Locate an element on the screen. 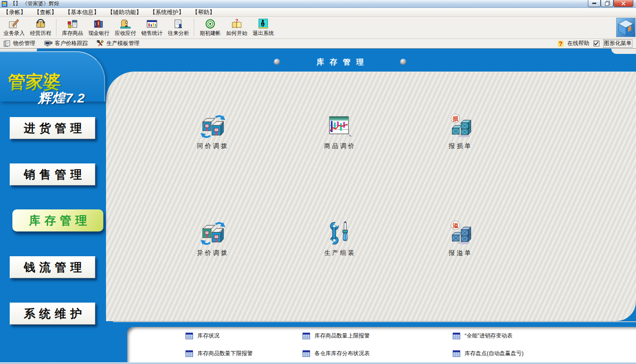 Image resolution: width=636 pixels, height=364 pixels. stock-goods-icon is located at coordinates (72, 24).